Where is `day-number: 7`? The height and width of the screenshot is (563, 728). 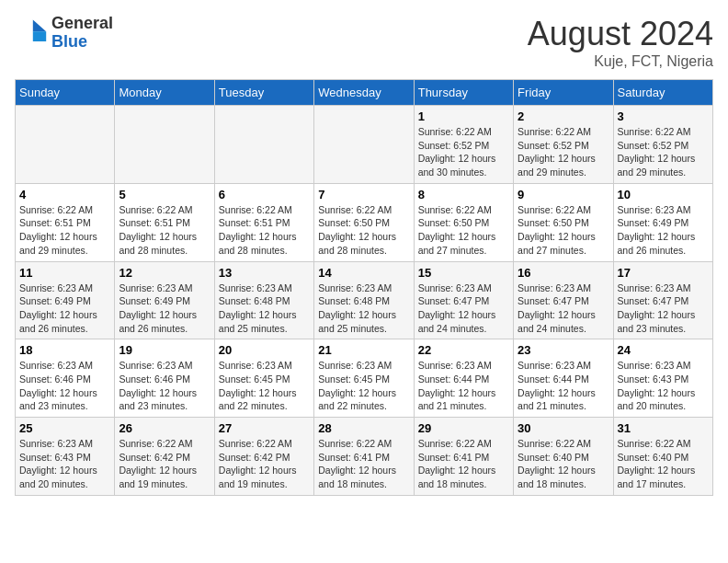 day-number: 7 is located at coordinates (364, 195).